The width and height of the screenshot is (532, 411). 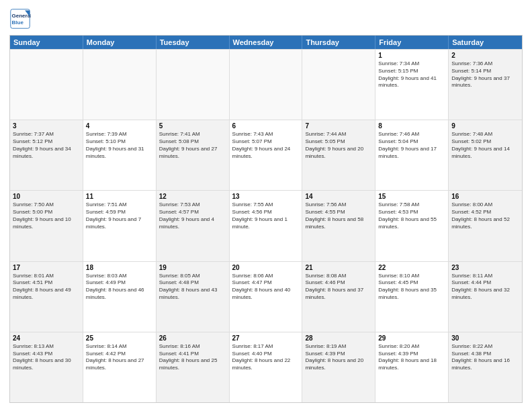 I want to click on day-info: Sunrise: 8:16 AM Sunset: 4:41 PM Dayligh…, so click(x=193, y=357).